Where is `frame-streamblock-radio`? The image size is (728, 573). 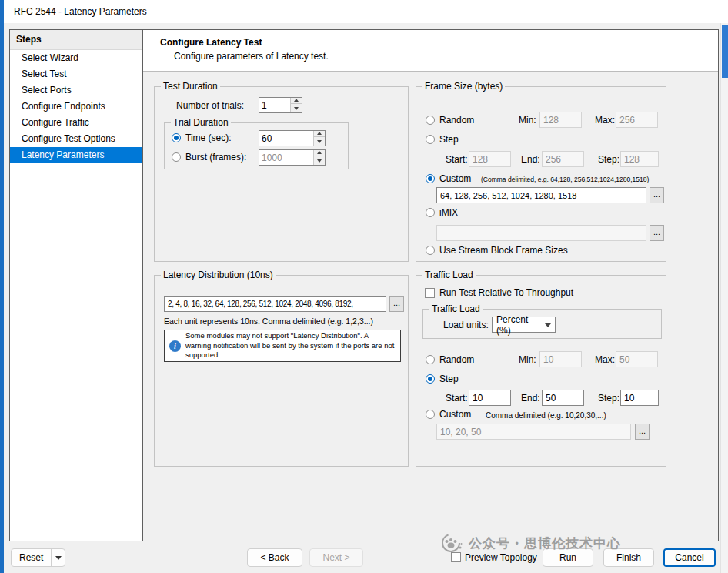 frame-streamblock-radio is located at coordinates (430, 250).